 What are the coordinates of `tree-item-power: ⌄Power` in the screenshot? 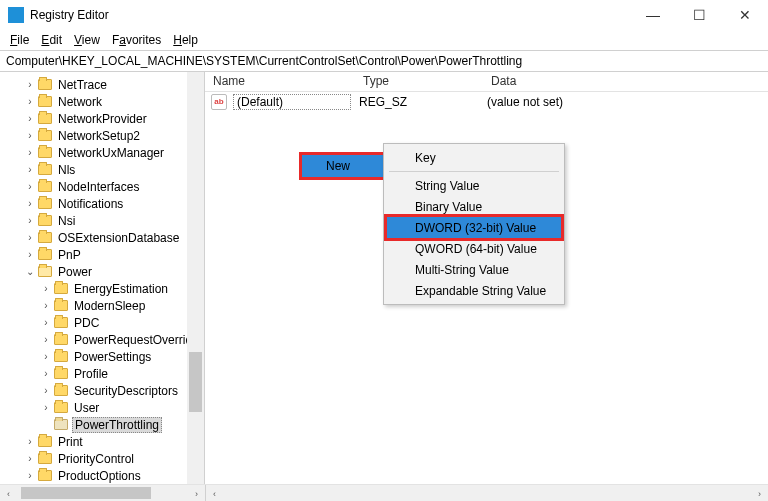 It's located at (102, 272).